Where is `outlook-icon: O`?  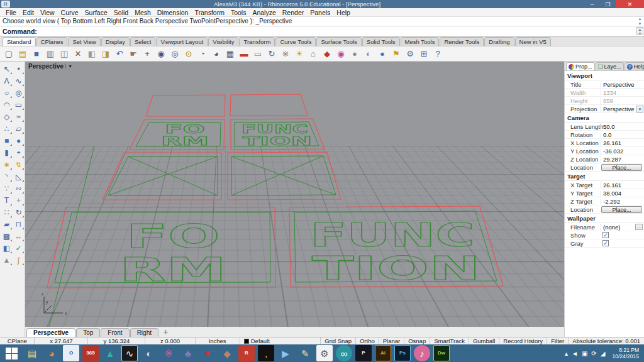
outlook-icon: O is located at coordinates (71, 353).